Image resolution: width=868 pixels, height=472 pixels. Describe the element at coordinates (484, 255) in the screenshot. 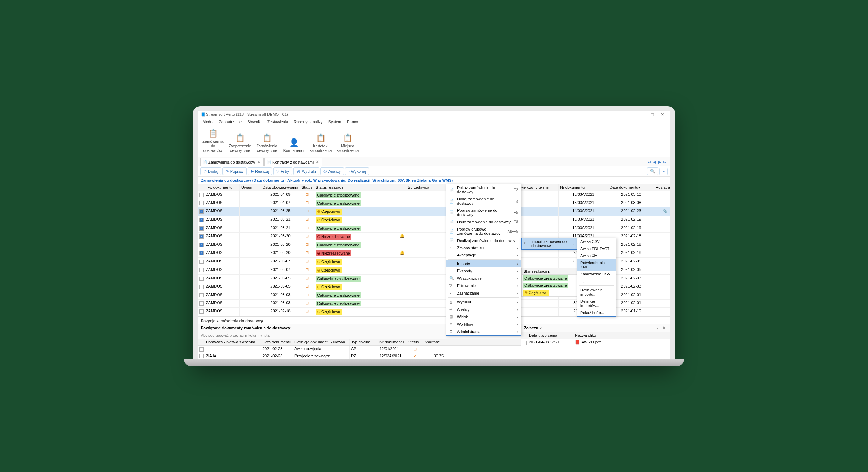

I see `context-menu-item: Akceptacje ›` at that location.